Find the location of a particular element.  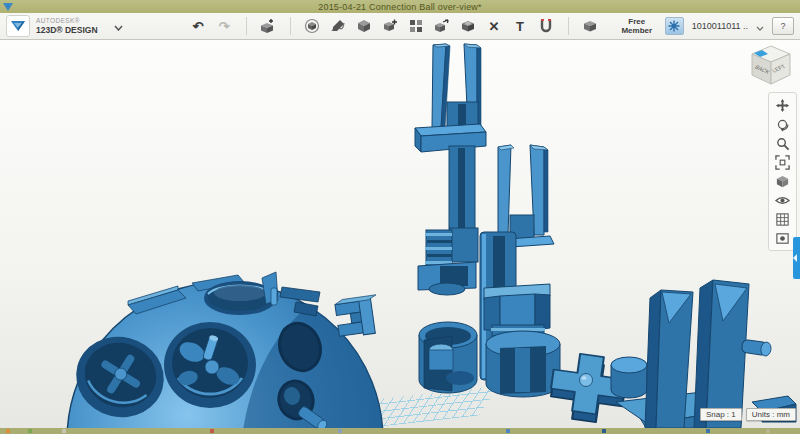

grouping-icon is located at coordinates (442, 26).